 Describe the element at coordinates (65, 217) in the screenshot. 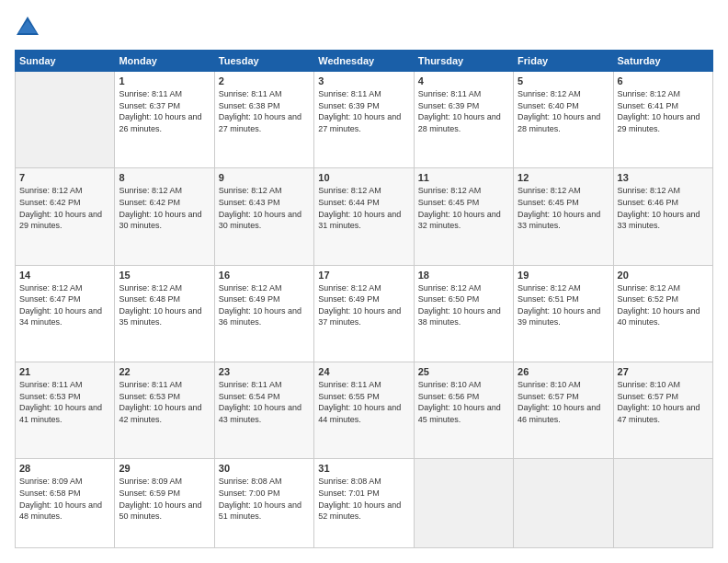

I see `calendar-cell: 7Sunrise: 8:12 AMSunset: 6:42 PMDaylight…` at that location.